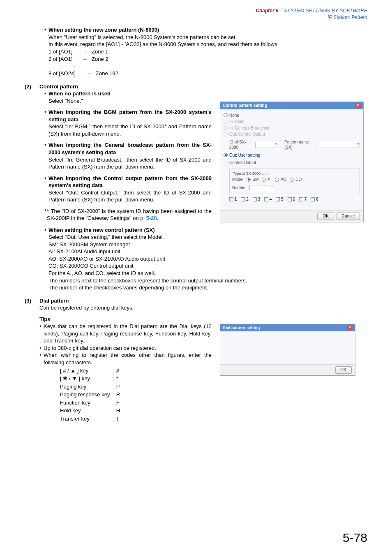 Image resolution: width=392 pixels, height=555 pixels. I want to click on control-output-header: Control Output, so click(295, 163).